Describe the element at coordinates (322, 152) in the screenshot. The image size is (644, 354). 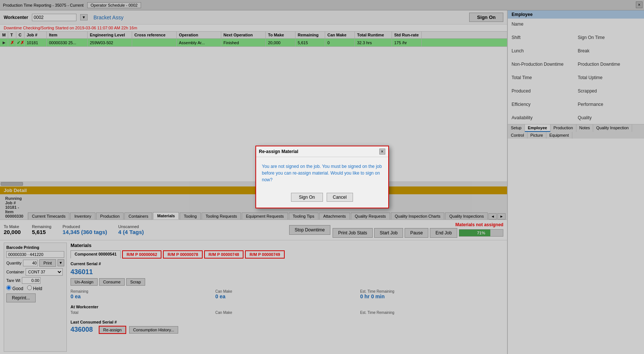
I see `dialog-title-bar: Re-assign Material ×` at that location.